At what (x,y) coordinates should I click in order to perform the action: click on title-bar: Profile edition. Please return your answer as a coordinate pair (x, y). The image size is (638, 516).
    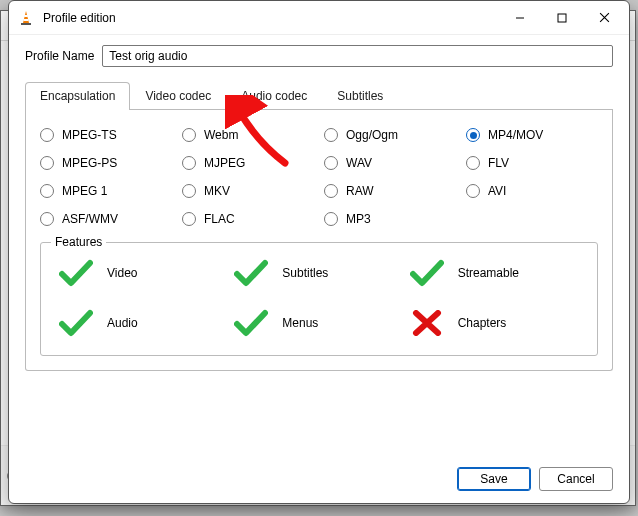
    Looking at the image, I should click on (319, 18).